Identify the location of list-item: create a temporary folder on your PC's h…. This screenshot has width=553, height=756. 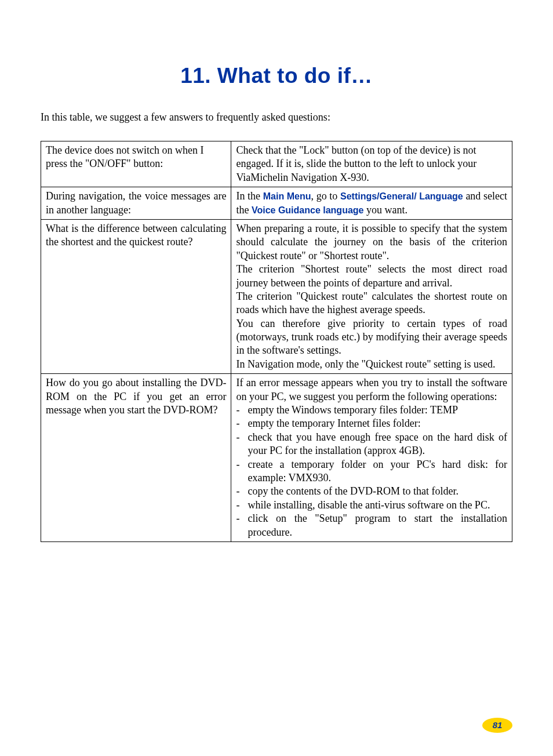
(372, 472).